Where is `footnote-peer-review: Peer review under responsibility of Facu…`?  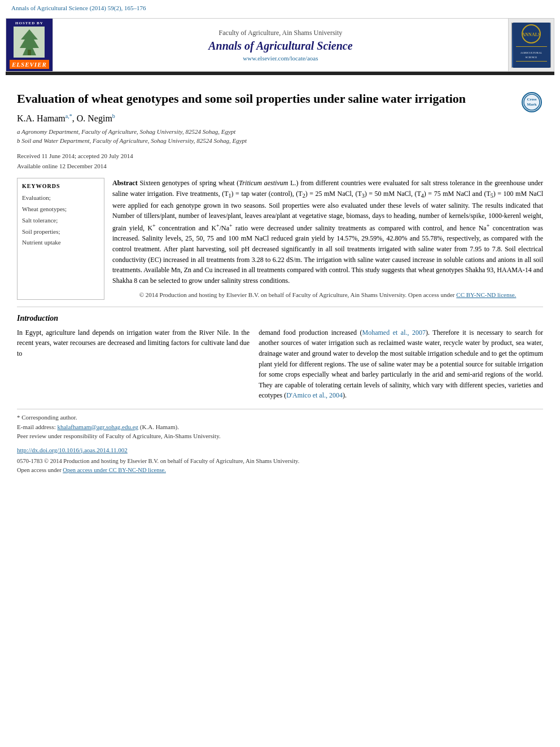 footnote-peer-review: Peer review under responsibility of Facu… is located at coordinates (280, 436).